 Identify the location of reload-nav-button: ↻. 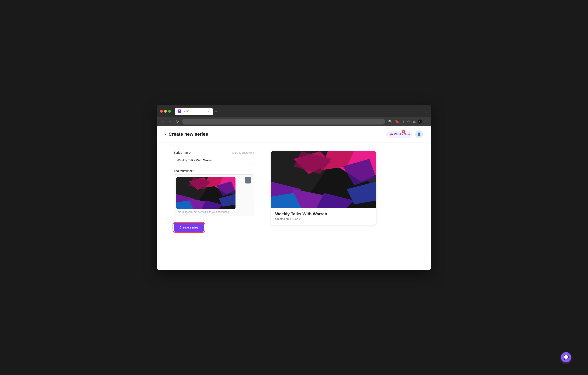
(178, 122).